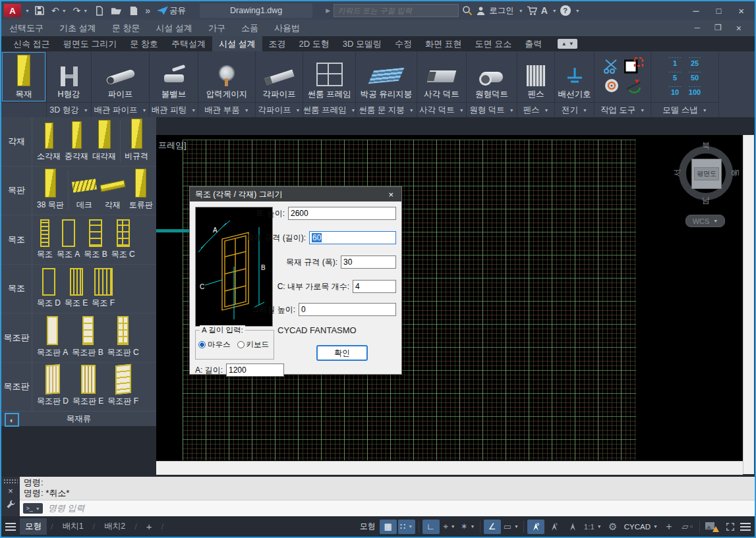 The width and height of the screenshot is (756, 538). I want to click on ribbon-tab-drawing-elements: 도면 요소, so click(494, 43).